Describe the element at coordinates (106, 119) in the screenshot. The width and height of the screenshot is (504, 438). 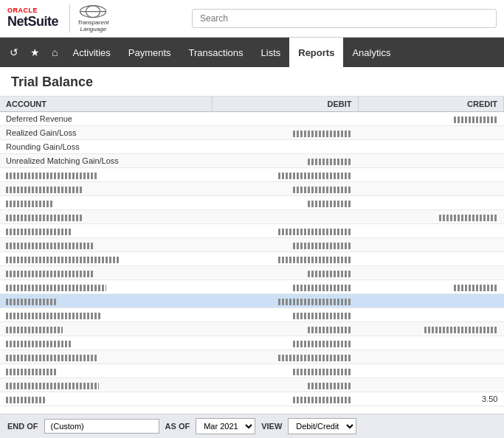
I see `account-cell: Deferred Revenue` at that location.